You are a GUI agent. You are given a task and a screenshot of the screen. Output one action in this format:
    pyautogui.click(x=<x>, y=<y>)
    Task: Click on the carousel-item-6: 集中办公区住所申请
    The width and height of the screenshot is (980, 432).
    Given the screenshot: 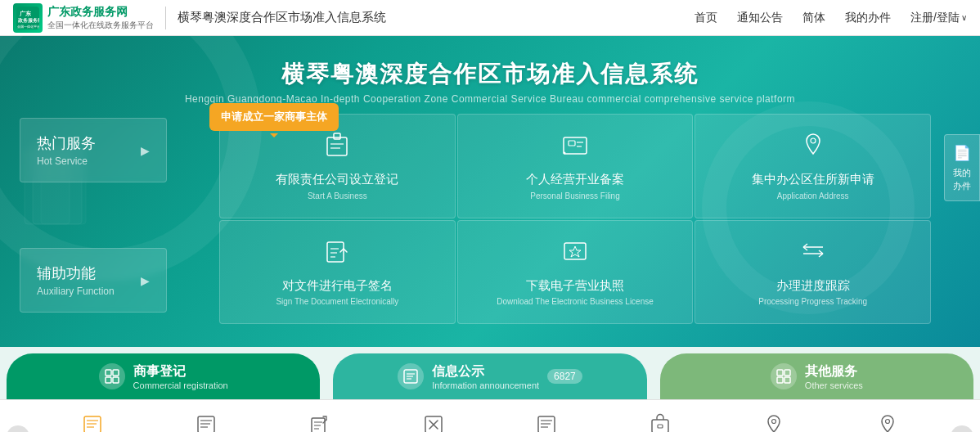 What is the action you would take?
    pyautogui.click(x=774, y=422)
    